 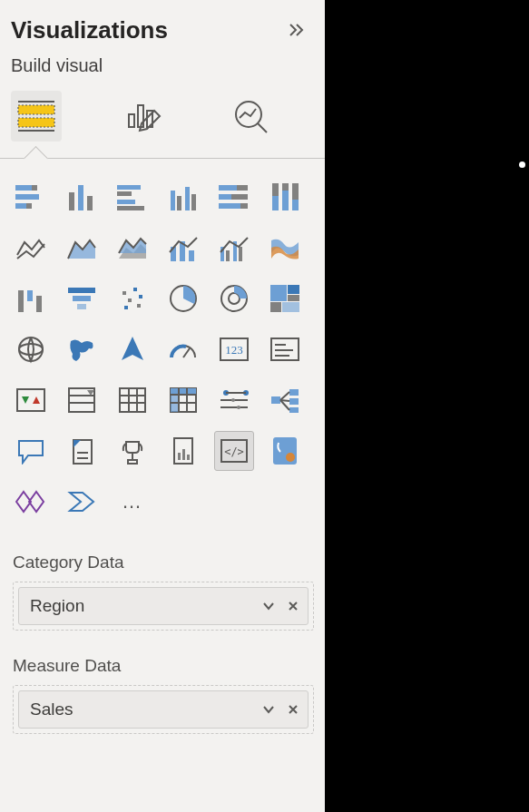 What do you see at coordinates (285, 451) in the screenshot?
I see `arcgis-map-icon` at bounding box center [285, 451].